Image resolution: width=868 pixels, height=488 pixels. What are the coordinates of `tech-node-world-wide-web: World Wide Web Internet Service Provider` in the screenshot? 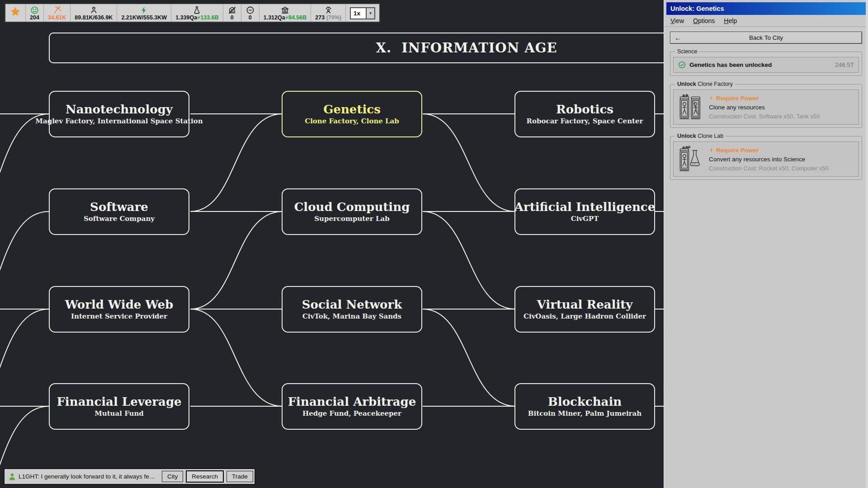 It's located at (119, 309).